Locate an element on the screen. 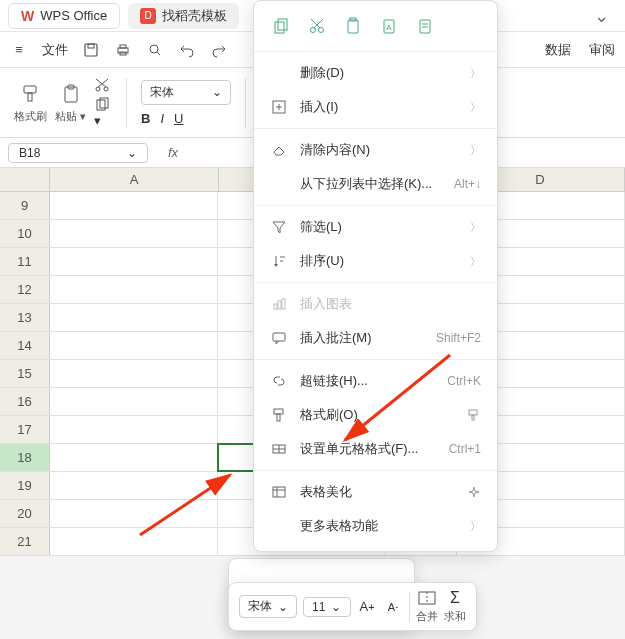 The image size is (625, 639). tab-wps-office: W WPS Office is located at coordinates (64, 16).